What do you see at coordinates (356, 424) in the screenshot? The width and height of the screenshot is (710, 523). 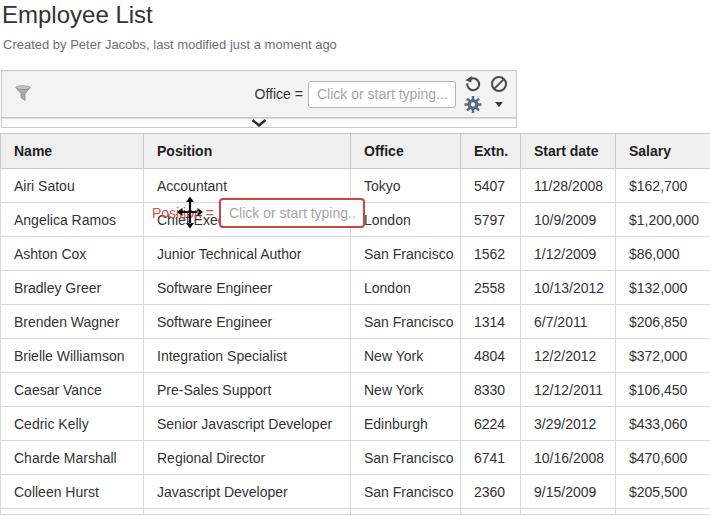 I see `table-row: Cedric KellySenior Javascript DeveloperE…` at bounding box center [356, 424].